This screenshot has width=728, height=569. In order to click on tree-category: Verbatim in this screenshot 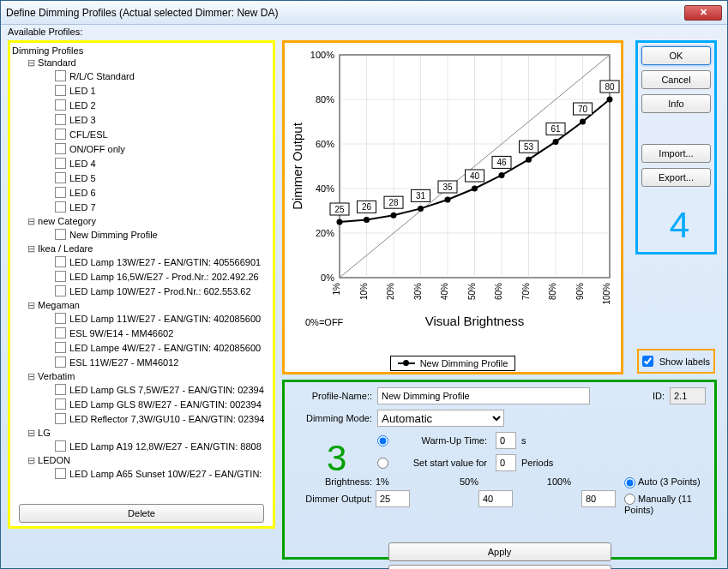, I will do `click(141, 377)`.